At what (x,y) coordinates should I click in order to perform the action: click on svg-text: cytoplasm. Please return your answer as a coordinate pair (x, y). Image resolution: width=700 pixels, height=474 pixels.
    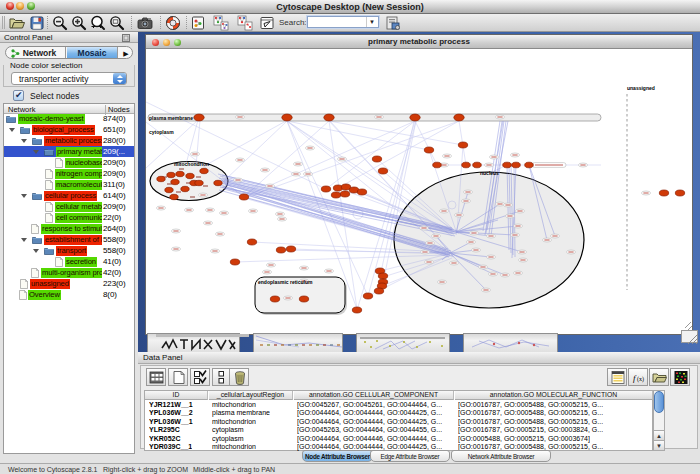
    Looking at the image, I should click on (162, 132).